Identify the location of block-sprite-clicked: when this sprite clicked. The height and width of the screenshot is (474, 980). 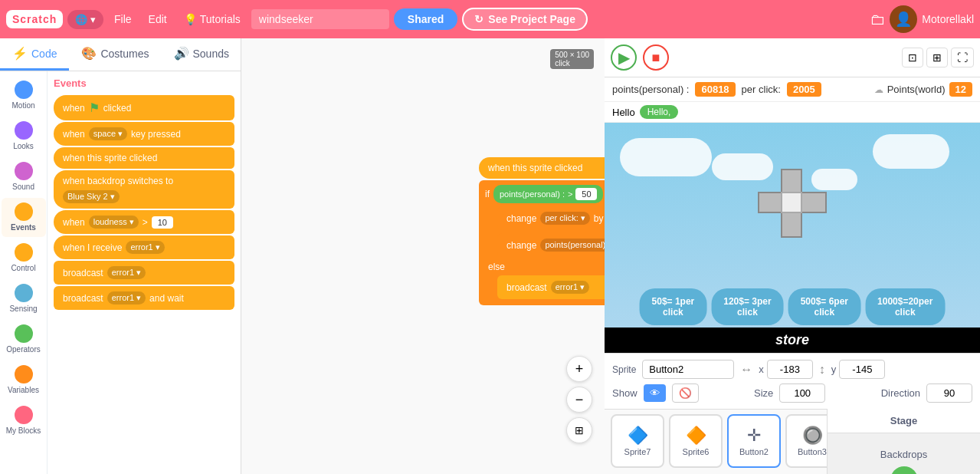
(144, 158).